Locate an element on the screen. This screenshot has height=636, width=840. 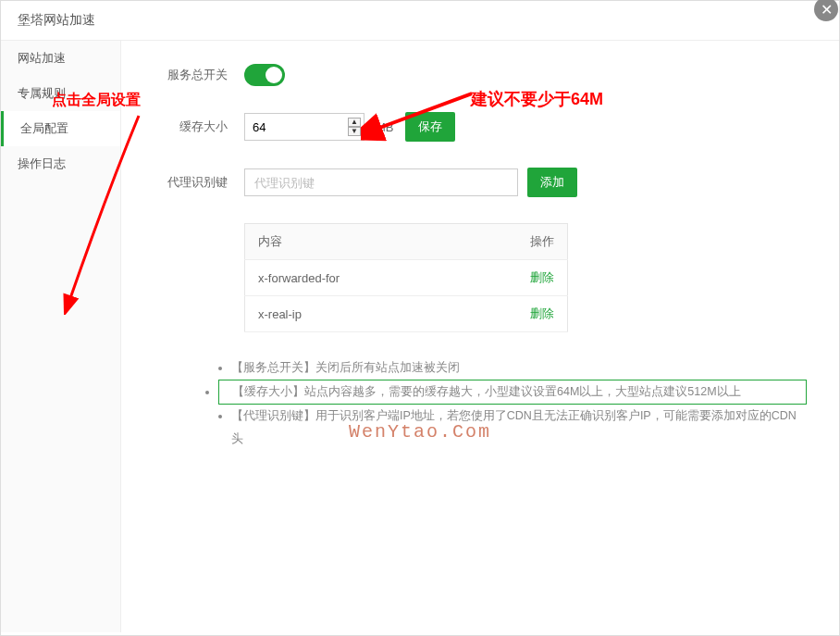
label-proxy-key: 代理识别键 is located at coordinates (191, 182).